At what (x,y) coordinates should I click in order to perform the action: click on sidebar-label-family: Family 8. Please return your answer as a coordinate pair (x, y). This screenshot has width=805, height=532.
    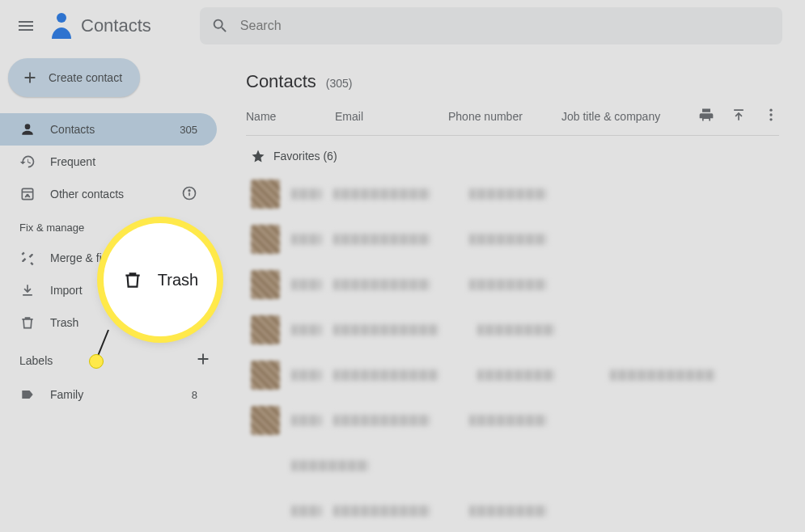
    Looking at the image, I should click on (108, 395).